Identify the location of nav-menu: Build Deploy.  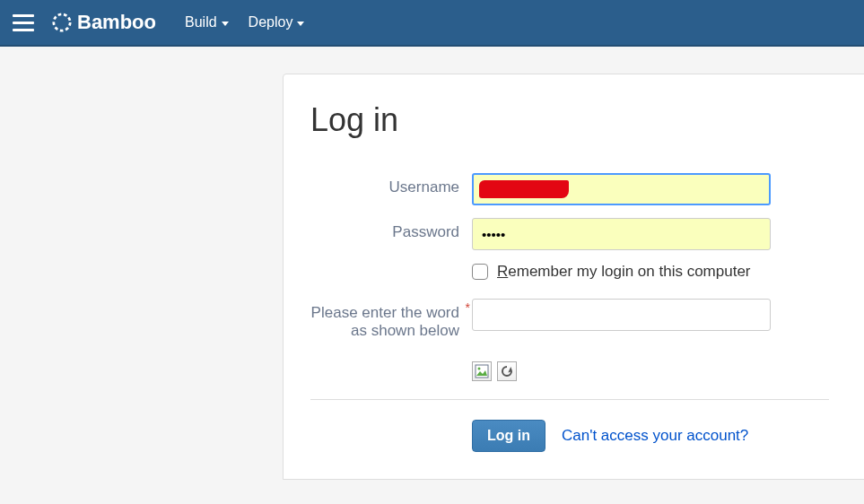
(244, 22).